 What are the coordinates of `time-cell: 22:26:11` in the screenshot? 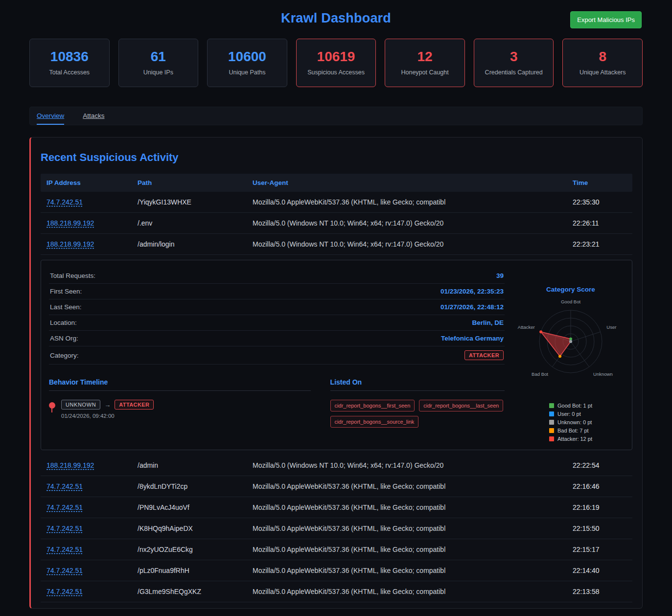 It's located at (600, 223).